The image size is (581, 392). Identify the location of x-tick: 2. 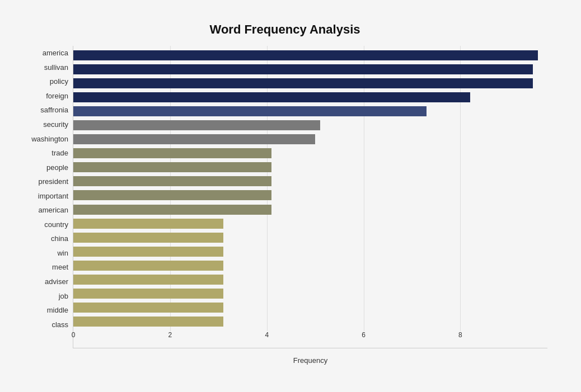
(170, 336).